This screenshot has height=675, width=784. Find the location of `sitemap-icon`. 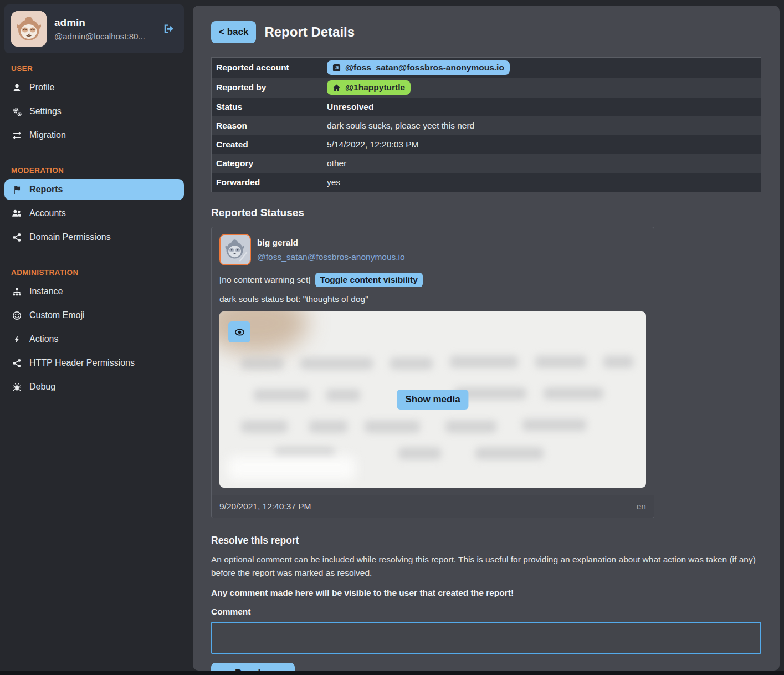

sitemap-icon is located at coordinates (17, 292).